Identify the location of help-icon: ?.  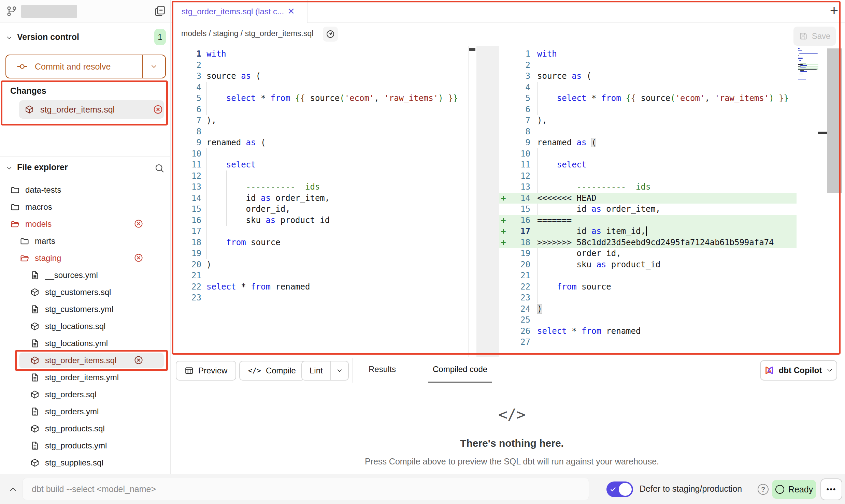
(763, 489).